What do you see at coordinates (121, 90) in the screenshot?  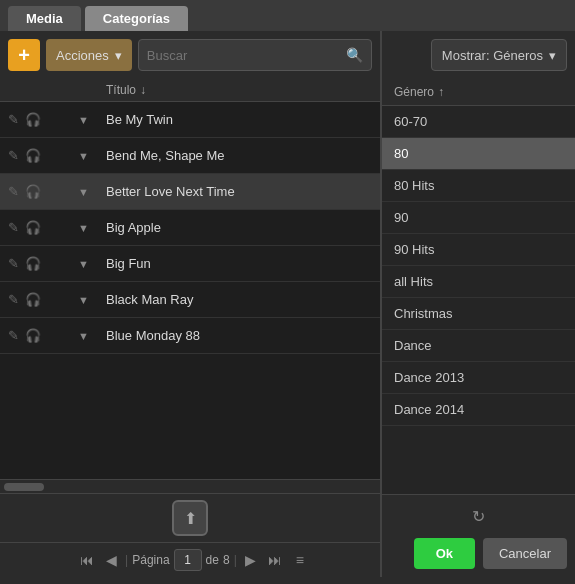 I see `title-column-label: Título` at bounding box center [121, 90].